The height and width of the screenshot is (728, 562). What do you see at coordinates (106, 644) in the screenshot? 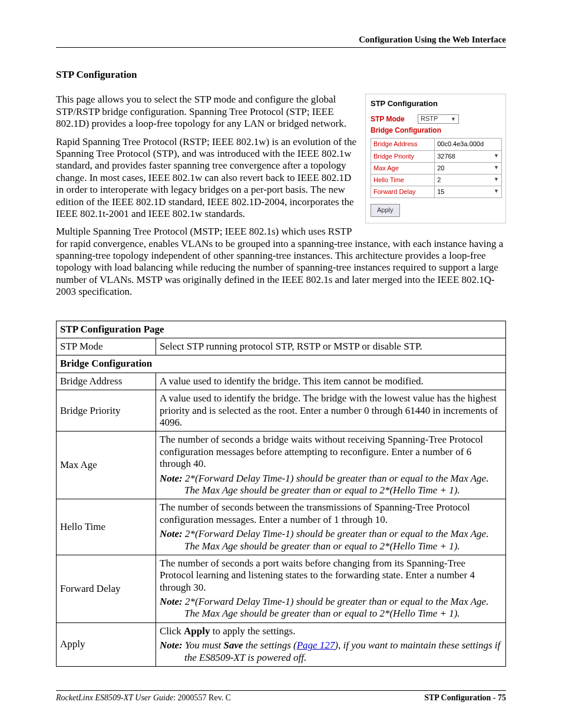
I see `row-apply-label: Apply` at bounding box center [106, 644].